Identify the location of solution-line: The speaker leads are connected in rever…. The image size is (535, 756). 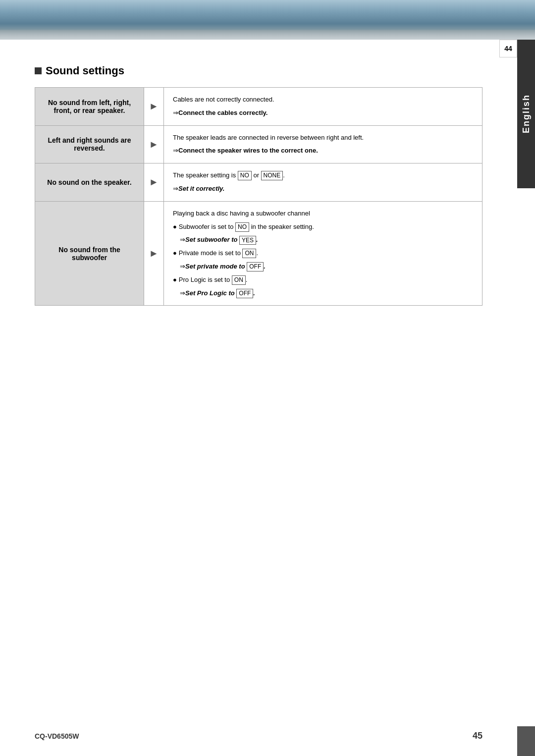
(323, 138).